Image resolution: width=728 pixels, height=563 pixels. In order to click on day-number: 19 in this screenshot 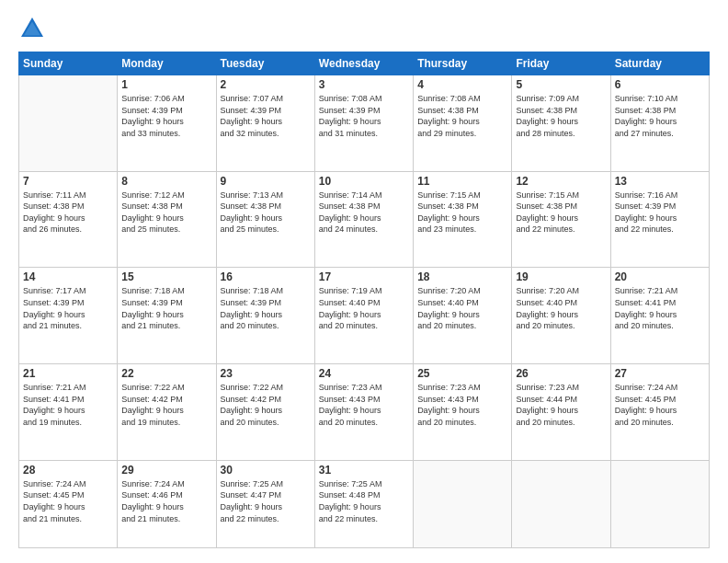, I will do `click(561, 277)`.